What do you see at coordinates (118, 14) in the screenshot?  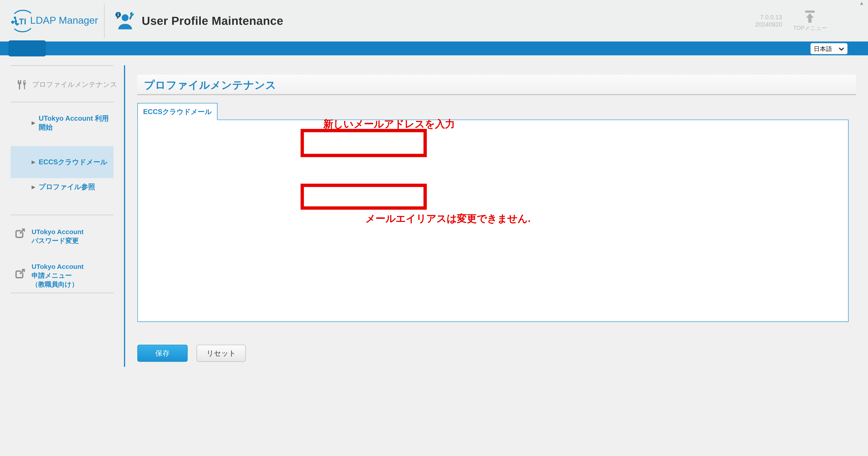 I see `svg-text: i` at bounding box center [118, 14].